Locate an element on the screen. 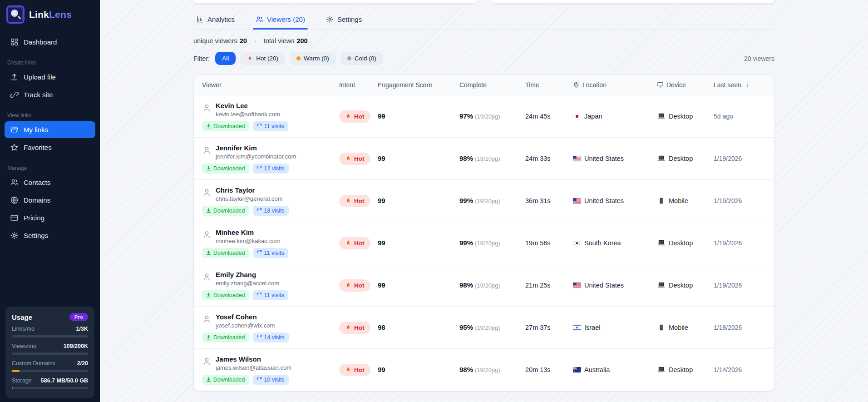 Image resolution: width=868 pixels, height=402 pixels. tab-viewers: Viewers (20) is located at coordinates (281, 22).